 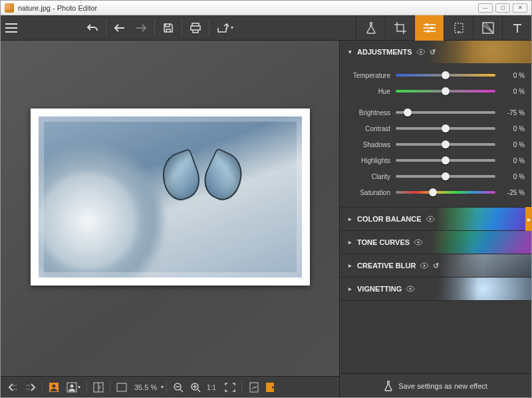 I want to click on bottom-toolbar: ▾ 35.5 % ▾ 1:1, so click(x=170, y=387).